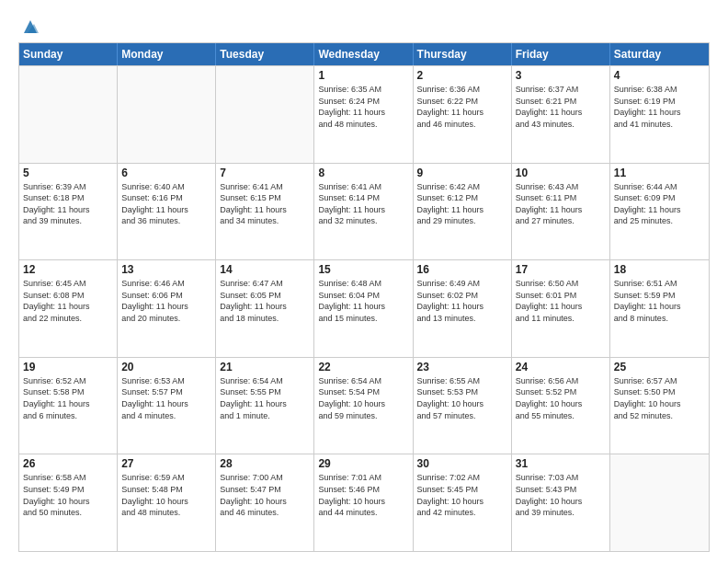 The image size is (728, 563). What do you see at coordinates (561, 212) in the screenshot?
I see `day-cell-10: 10Sunrise: 6:43 AM Sunset: 6:11 PM Dayli…` at bounding box center [561, 212].